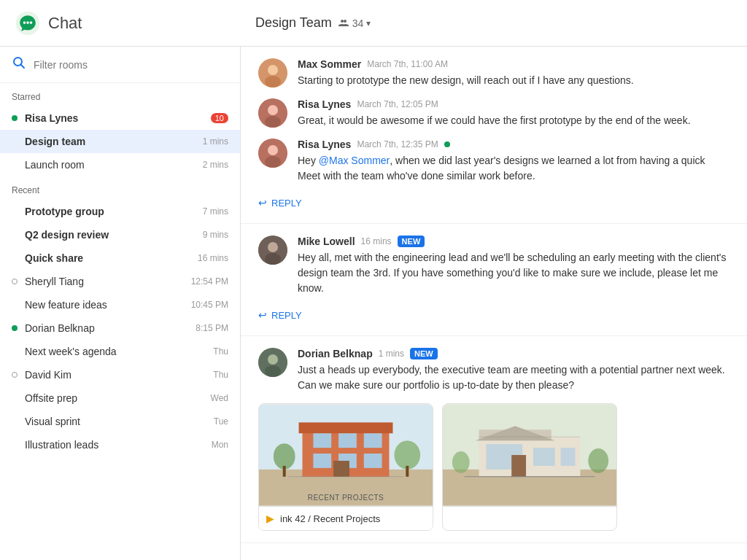 The image size is (747, 560). Describe the element at coordinates (324, 104) in the screenshot. I see `message-author: Risa Lynes` at that location.